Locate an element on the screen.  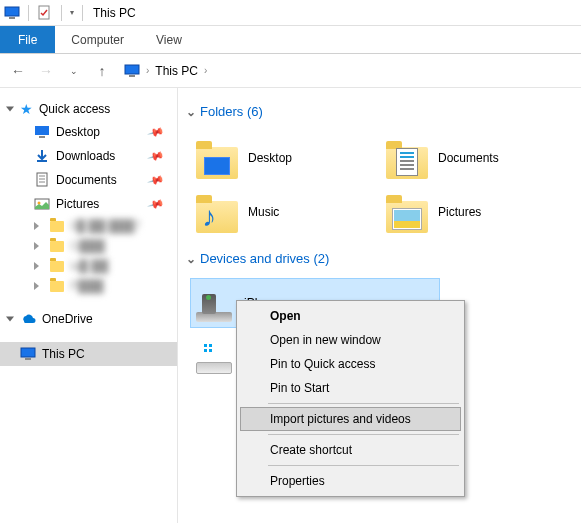
onedrive-group: OneDrive is located at coordinates (88, 319).